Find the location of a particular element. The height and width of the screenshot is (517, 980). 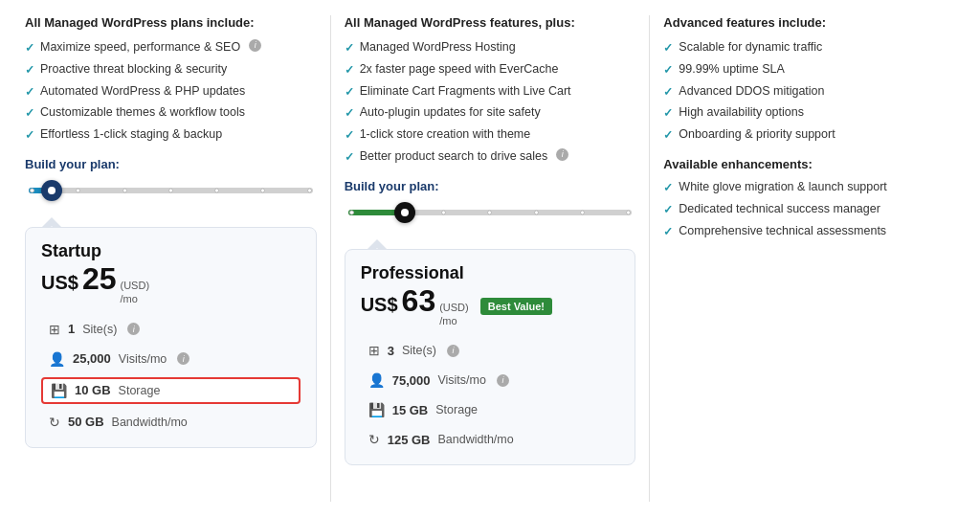

spec-visits-2: 👤 75,000 Visits/mo i is located at coordinates (490, 380).